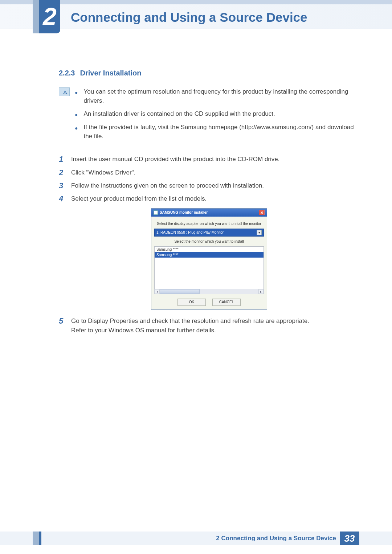 The height and width of the screenshot is (554, 392). What do you see at coordinates (184, 213) in the screenshot?
I see `installer-title: SAMSUNG monitor installer` at bounding box center [184, 213].